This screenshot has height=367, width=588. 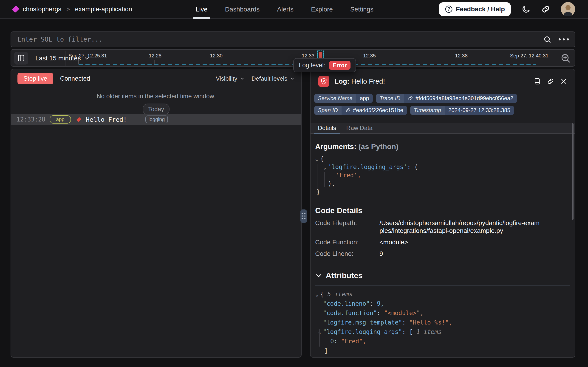 What do you see at coordinates (32, 119) in the screenshot?
I see `log-row-time: 12:33:28` at bounding box center [32, 119].